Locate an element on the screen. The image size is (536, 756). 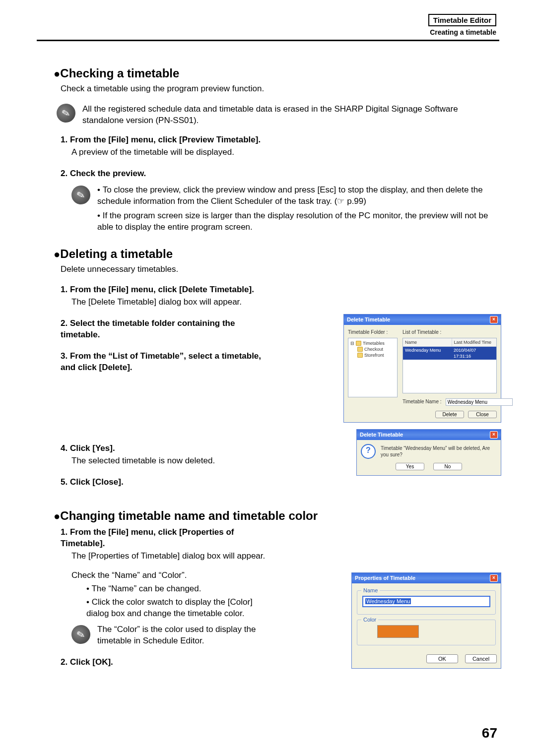
color-tip: The “Color” is the color used to display… is located at coordinates (174, 635).